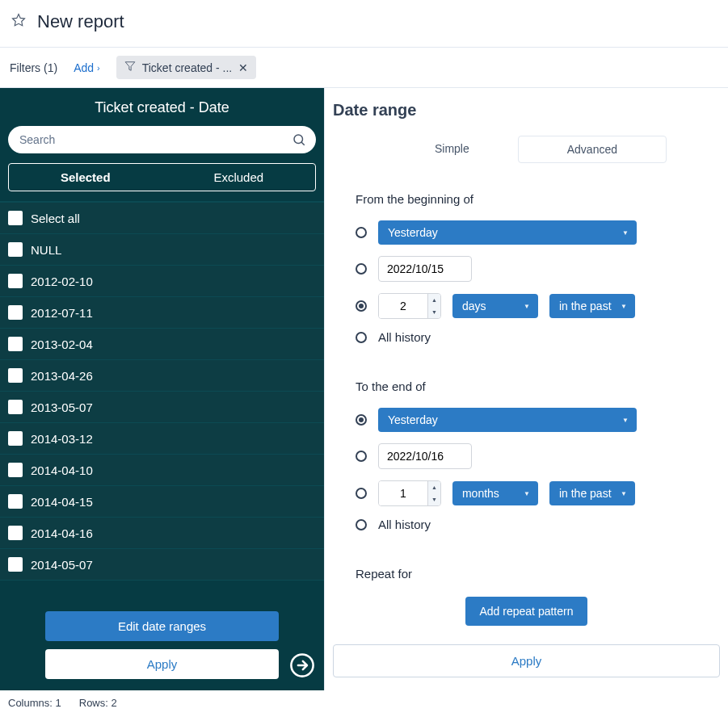 The height and width of the screenshot is (717, 728). I want to click on sidebar-tabs: Selected Excluded, so click(162, 178).